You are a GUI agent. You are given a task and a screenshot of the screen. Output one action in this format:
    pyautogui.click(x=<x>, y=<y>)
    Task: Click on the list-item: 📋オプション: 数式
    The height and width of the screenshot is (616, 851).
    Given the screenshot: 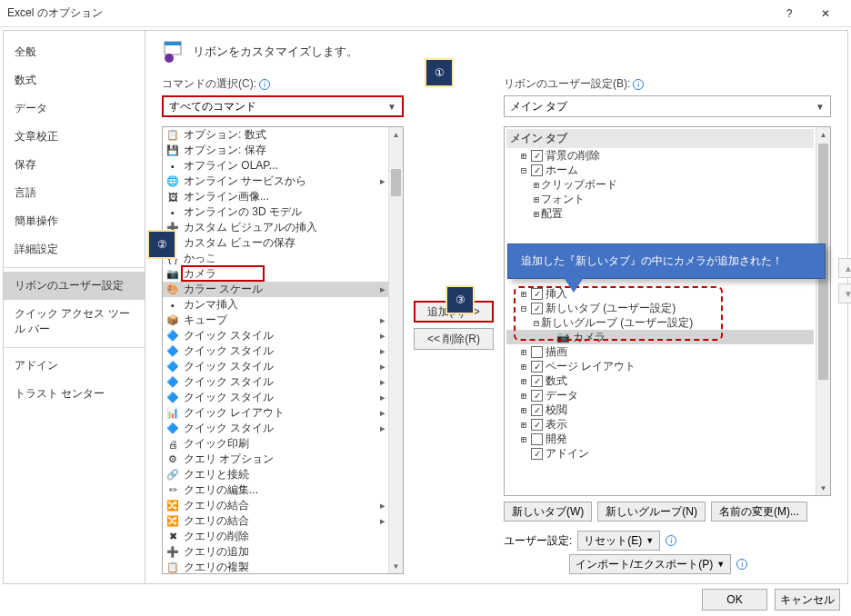 What is the action you would take?
    pyautogui.click(x=275, y=134)
    